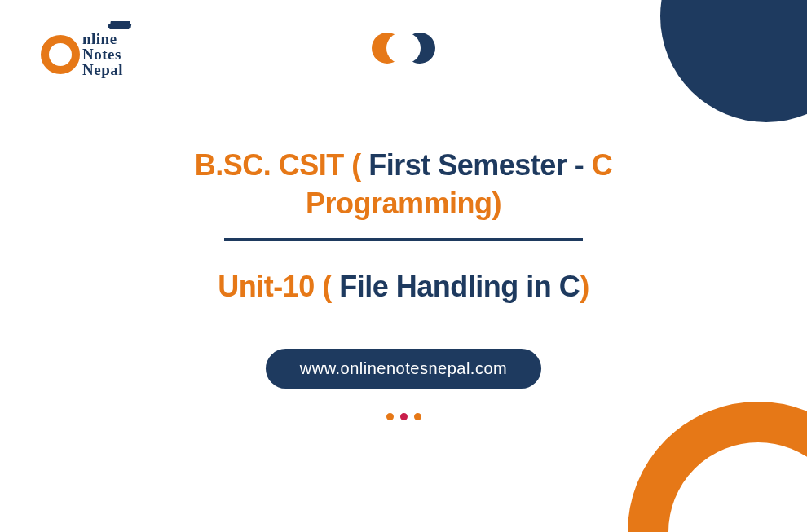 The width and height of the screenshot is (807, 532). Describe the element at coordinates (82, 54) in the screenshot. I see `site-logo: nline Notes Nepal` at that location.